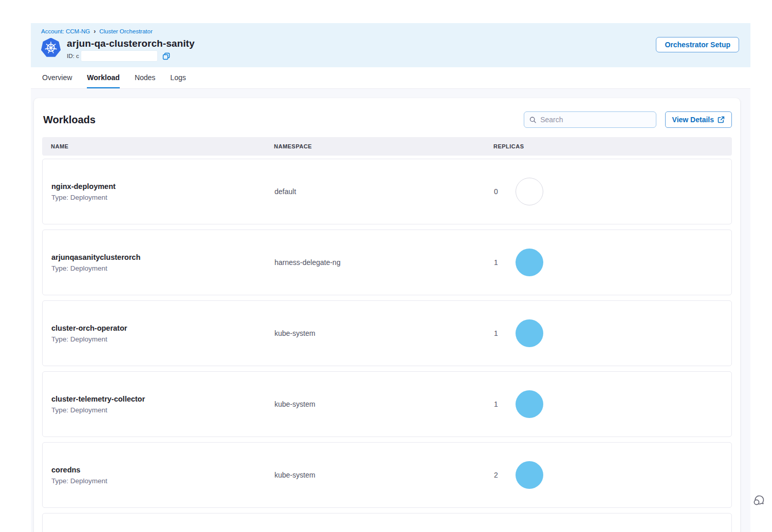  What do you see at coordinates (103, 81) in the screenshot?
I see `tab-workload: Workload` at bounding box center [103, 81].